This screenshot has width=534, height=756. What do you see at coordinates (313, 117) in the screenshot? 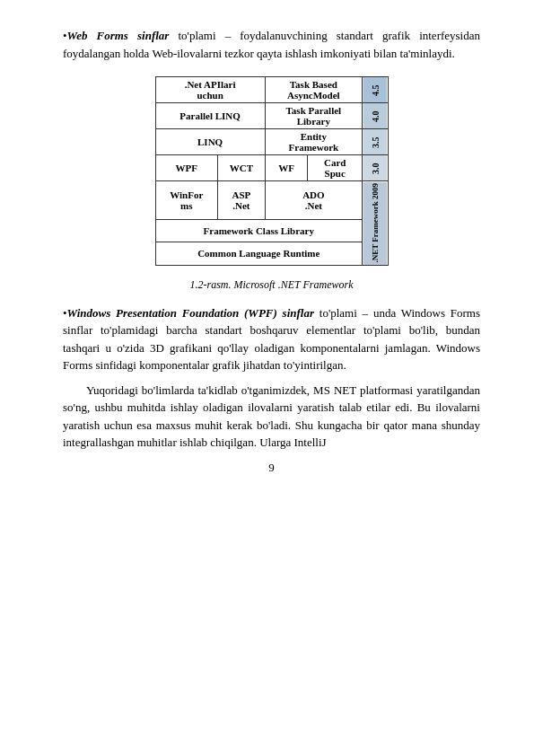
I see `cell-task-parallel: Task ParallelLibrary` at bounding box center [313, 117].